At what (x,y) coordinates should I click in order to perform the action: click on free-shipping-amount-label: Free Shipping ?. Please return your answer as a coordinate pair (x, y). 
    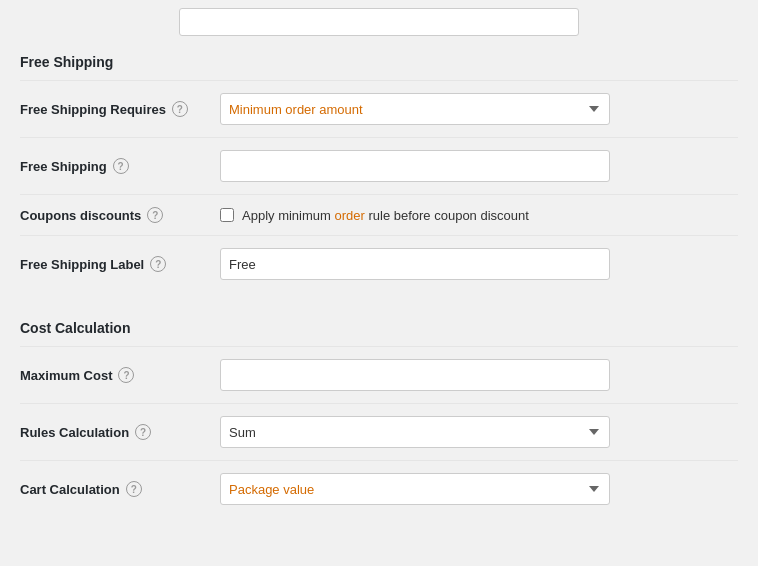
    Looking at the image, I should click on (120, 166).